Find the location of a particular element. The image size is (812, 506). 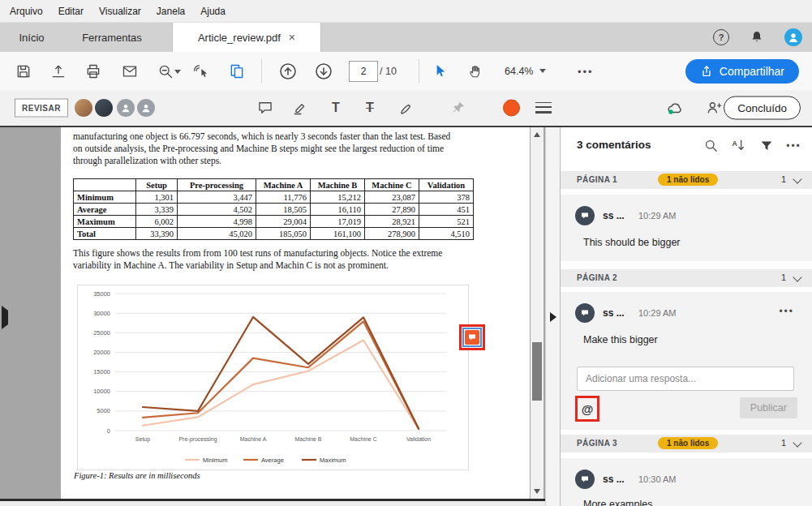

menu-janela: Janela is located at coordinates (170, 11).